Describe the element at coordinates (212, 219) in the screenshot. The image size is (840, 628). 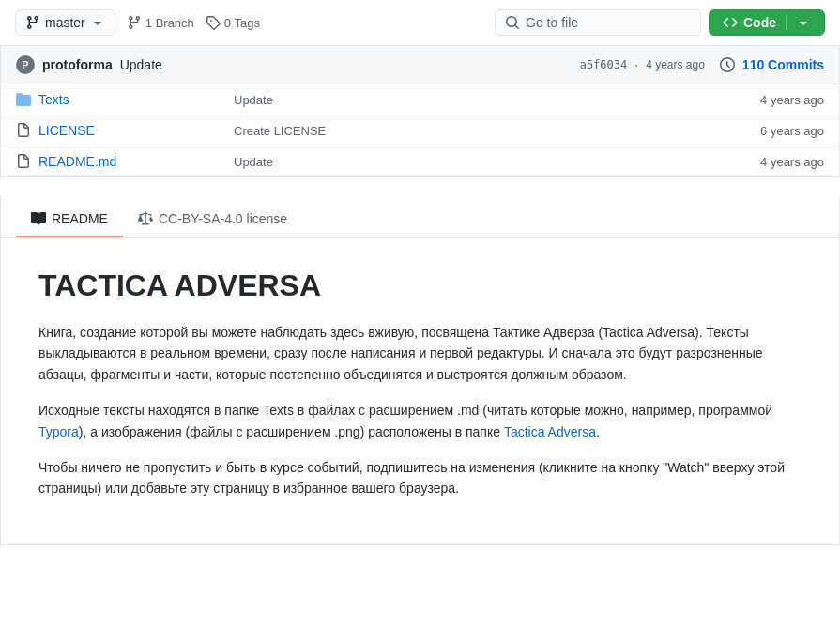
I see `tab-license: CC-BY-SA-4.0 license` at that location.